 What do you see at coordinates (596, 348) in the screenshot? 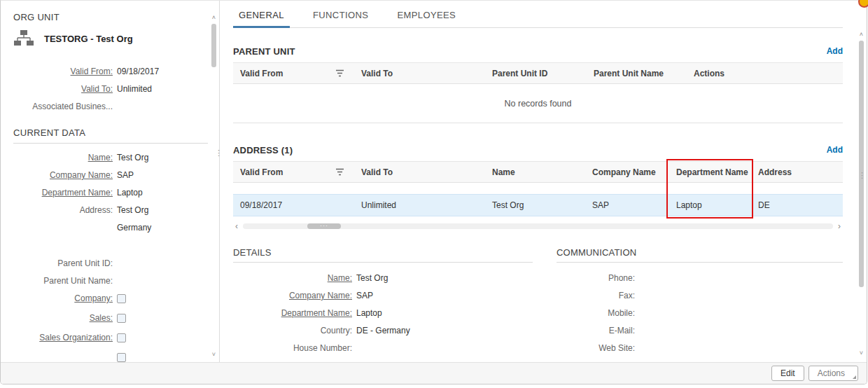
I see `website-label: Web Site:` at bounding box center [596, 348].